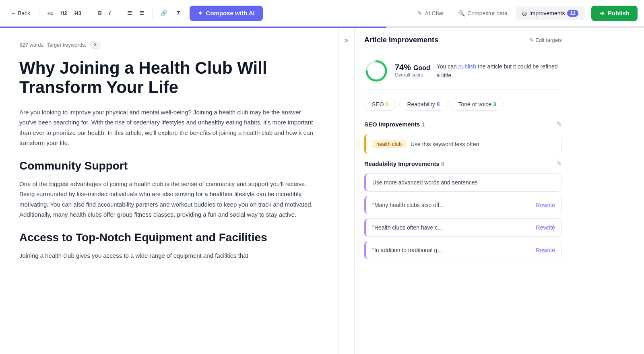 Image resolution: width=644 pixels, height=354 pixels. I want to click on tab-ai-chat: ✎ AI Chat, so click(431, 13).